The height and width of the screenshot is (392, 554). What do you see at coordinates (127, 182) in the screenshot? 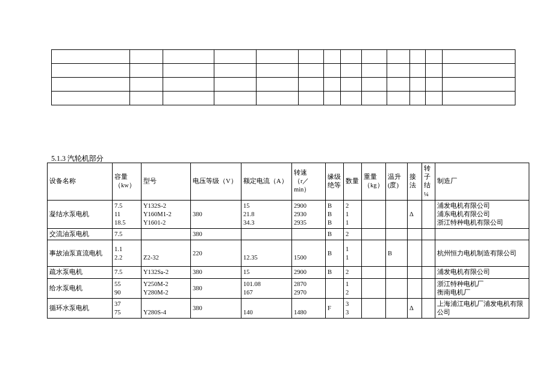
I see `col-capacity: 容量 （kw）` at bounding box center [127, 182].